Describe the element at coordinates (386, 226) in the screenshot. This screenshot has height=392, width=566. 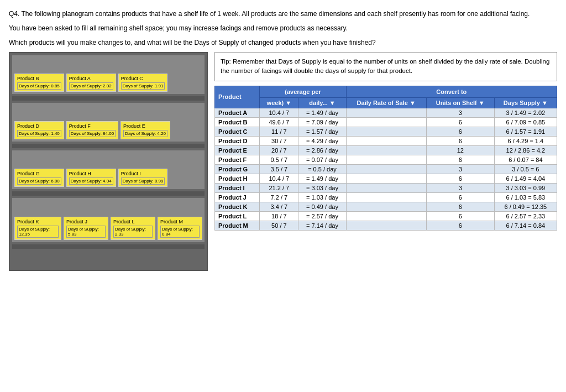
I see `table-row: Product M 50 / 7 = 7.14 / day 6 6 / 7.14…` at that location.